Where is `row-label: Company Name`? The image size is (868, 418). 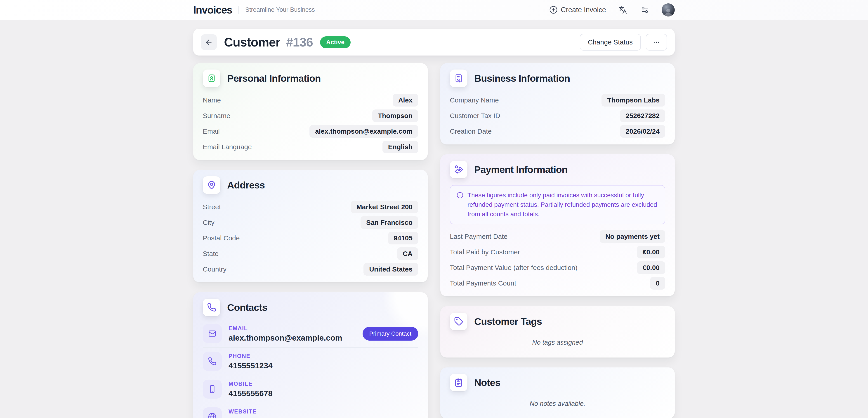
row-label: Company Name is located at coordinates (474, 100).